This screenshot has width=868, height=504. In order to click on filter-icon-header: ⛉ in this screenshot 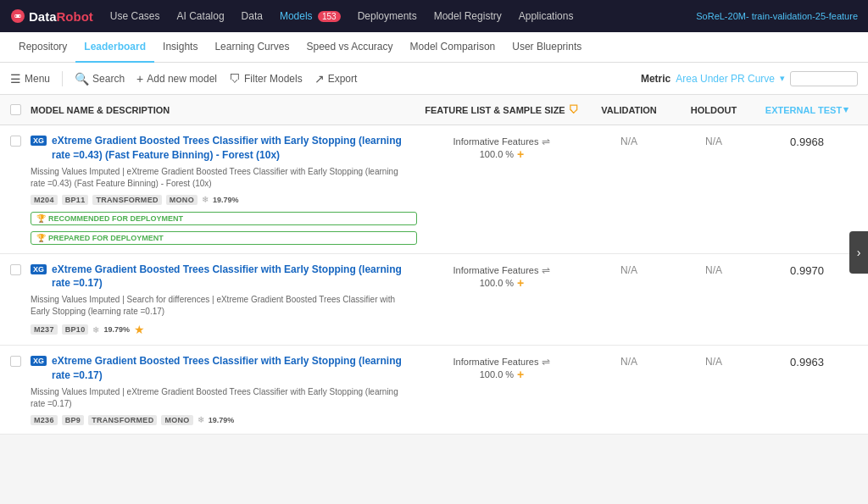, I will do `click(574, 110)`.